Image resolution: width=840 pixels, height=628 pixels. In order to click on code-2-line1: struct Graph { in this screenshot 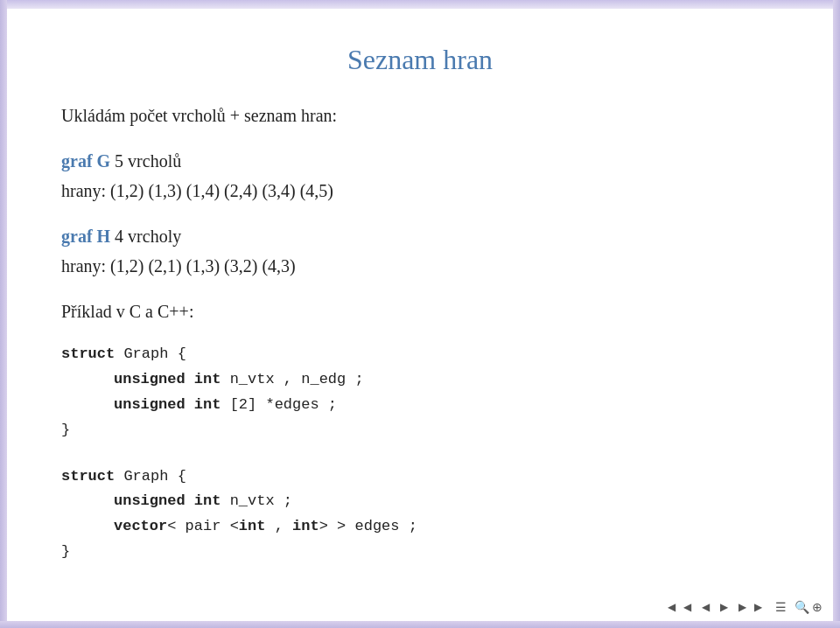, I will do `click(420, 478)`.